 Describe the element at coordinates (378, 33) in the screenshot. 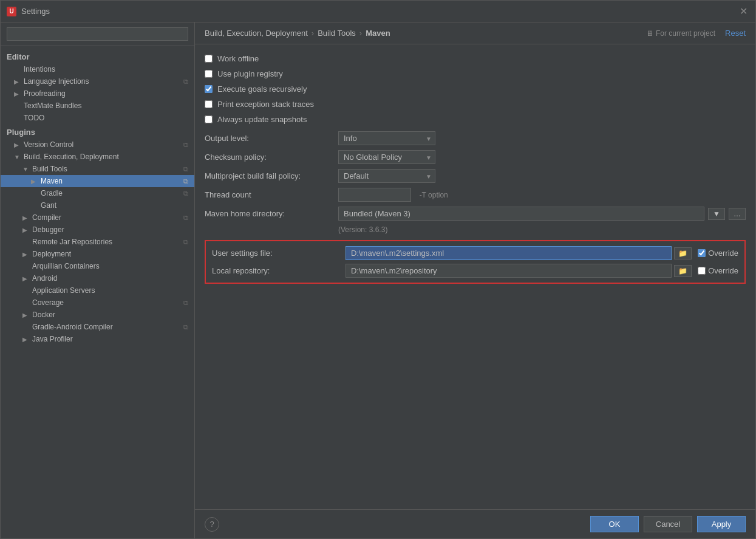

I see `breadcrumb-part3: Maven` at that location.